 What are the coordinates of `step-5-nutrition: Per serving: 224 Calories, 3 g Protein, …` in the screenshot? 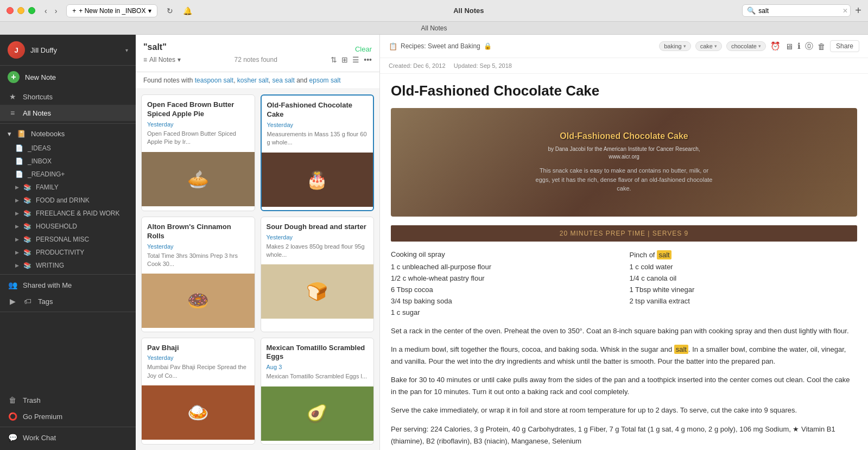 It's located at (624, 435).